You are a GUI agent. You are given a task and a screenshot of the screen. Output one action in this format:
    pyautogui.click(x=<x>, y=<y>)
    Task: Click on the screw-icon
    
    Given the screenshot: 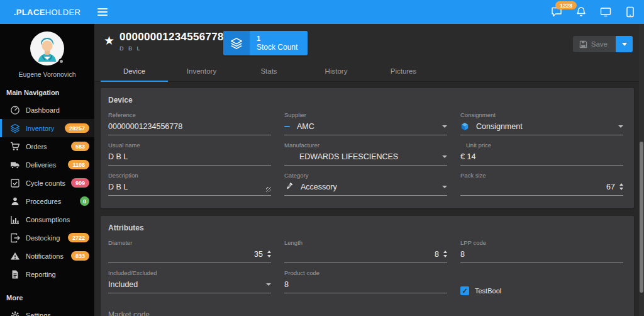 What is the action you would take?
    pyautogui.click(x=289, y=186)
    